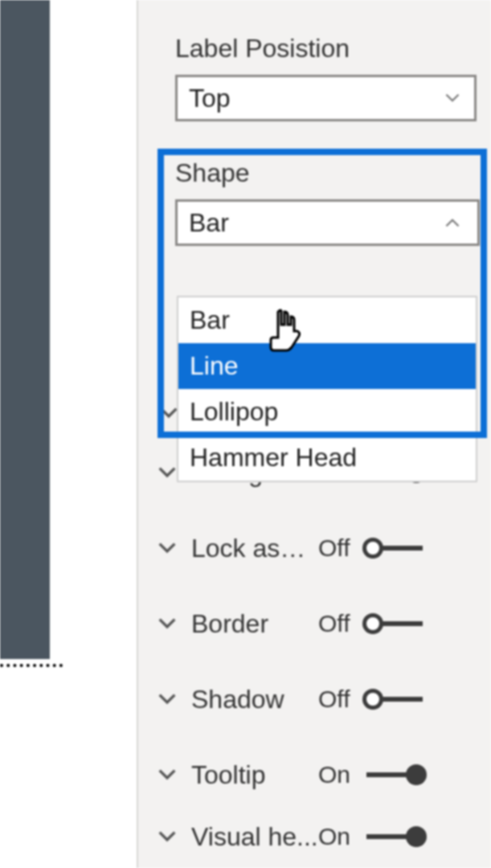 This screenshot has height=868, width=491. Describe the element at coordinates (327, 320) in the screenshot. I see `shape-option-bar: Bar` at that location.